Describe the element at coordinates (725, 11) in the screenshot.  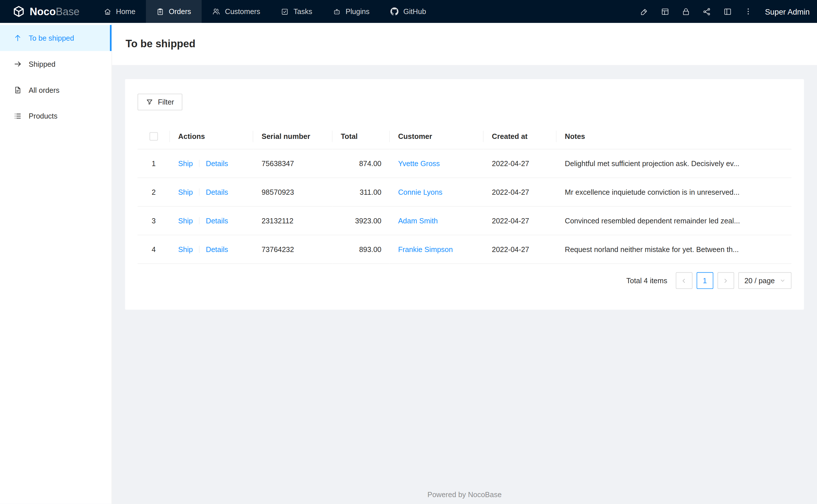
I see `navbar-actions: Super Admin` at that location.